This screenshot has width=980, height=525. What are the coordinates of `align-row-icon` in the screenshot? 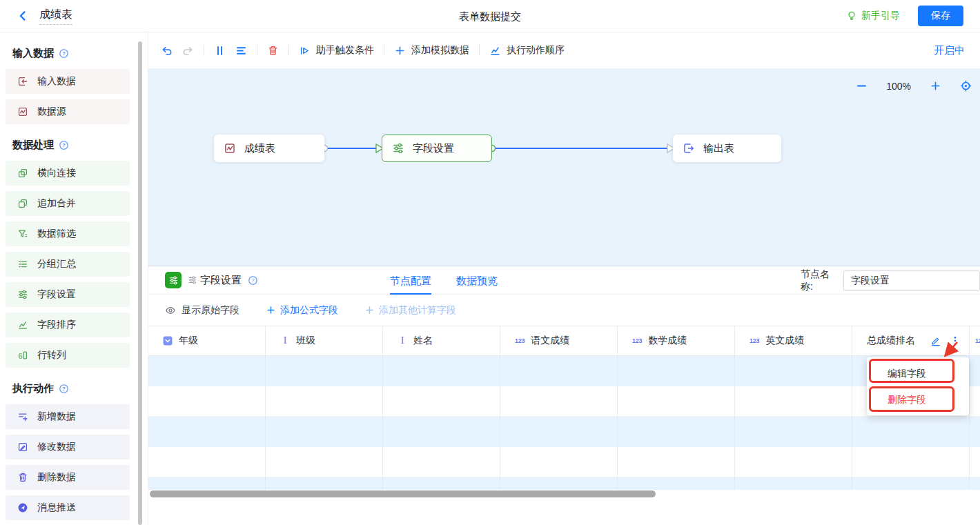 It's located at (242, 51).